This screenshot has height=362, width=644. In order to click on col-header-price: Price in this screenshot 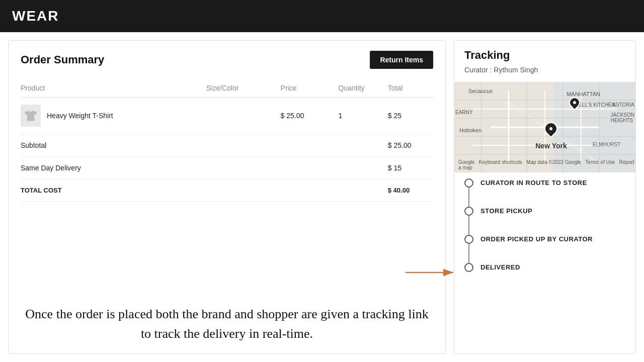, I will do `click(310, 88)`.